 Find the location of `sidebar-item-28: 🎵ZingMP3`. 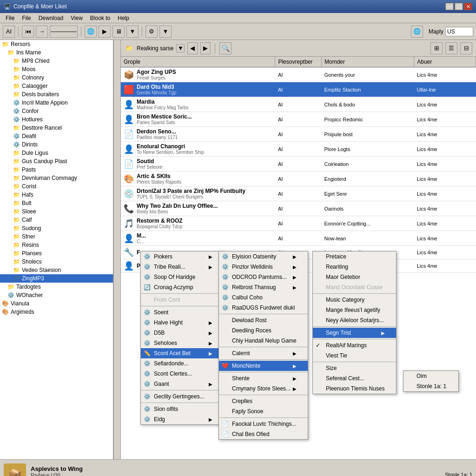

sidebar-item-28: 🎵ZingMP3 is located at coordinates (57, 278).